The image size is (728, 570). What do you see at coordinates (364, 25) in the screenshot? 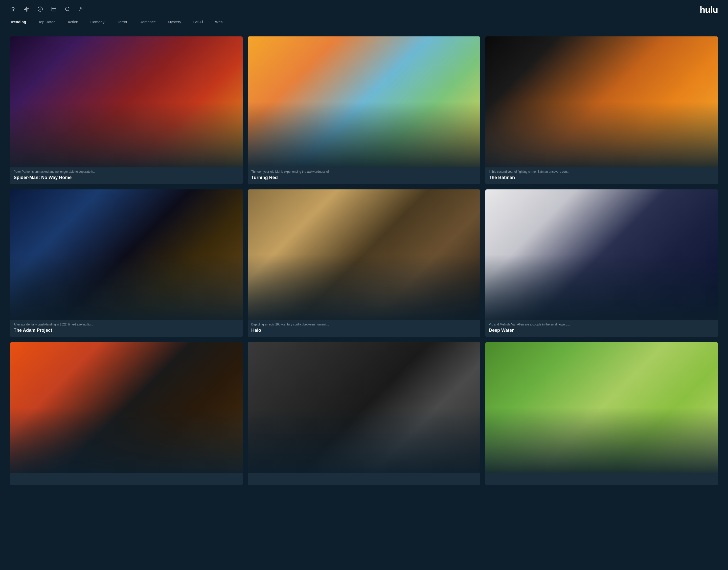
I see `category-navigation: Trending Top Rated Action Comedy Horror …` at bounding box center [364, 25].